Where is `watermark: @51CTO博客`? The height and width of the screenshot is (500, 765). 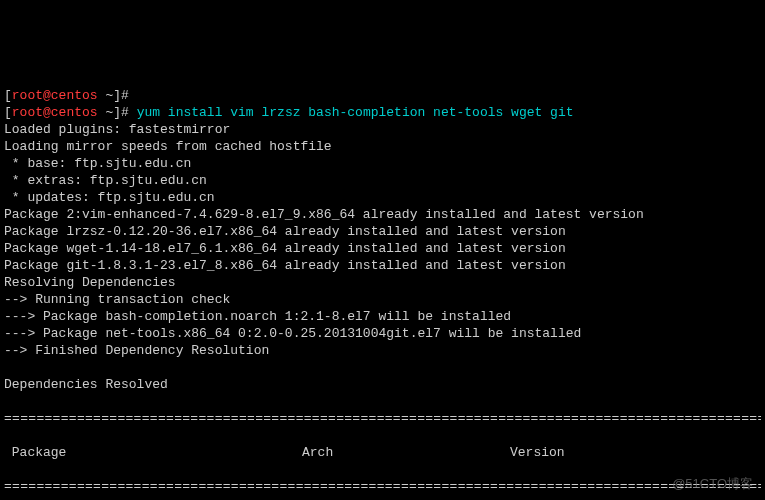 watermark: @51CTO博客 is located at coordinates (712, 484).